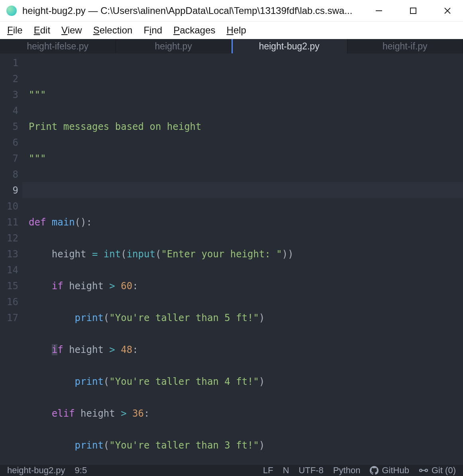 Image resolution: width=463 pixels, height=476 pixels. What do you see at coordinates (153, 30) in the screenshot?
I see `menu-find: Find` at bounding box center [153, 30].